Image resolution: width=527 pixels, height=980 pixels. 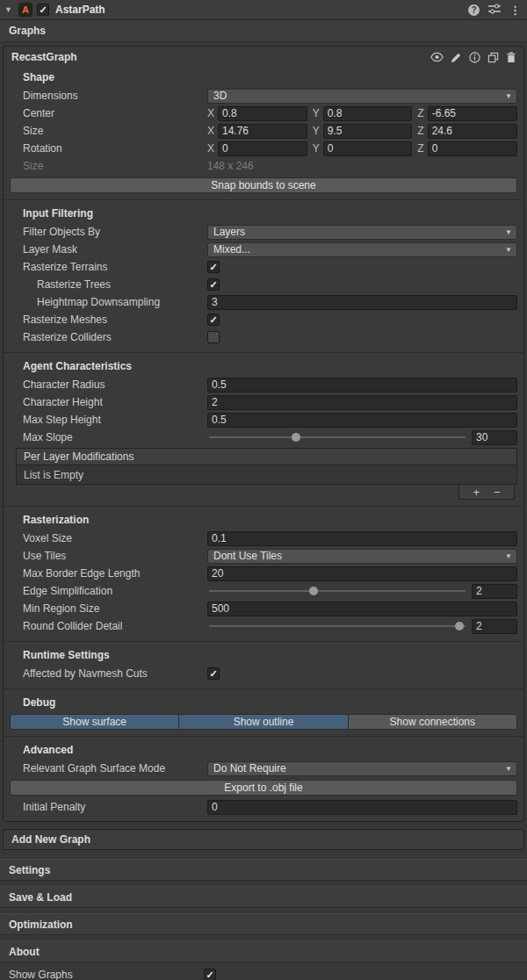 I want to click on rasterize-meshes-checkbox, so click(x=213, y=320).